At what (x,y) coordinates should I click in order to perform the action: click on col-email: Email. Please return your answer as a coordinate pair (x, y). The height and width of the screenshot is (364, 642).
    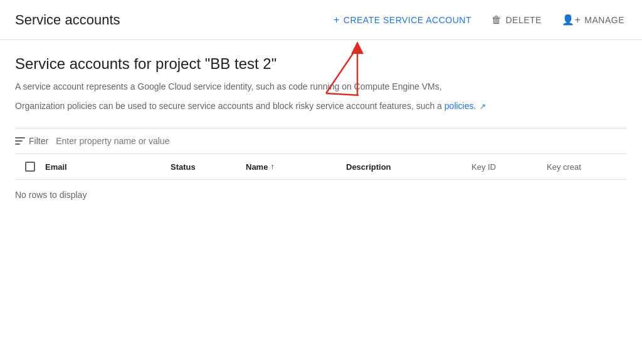
    Looking at the image, I should click on (108, 167).